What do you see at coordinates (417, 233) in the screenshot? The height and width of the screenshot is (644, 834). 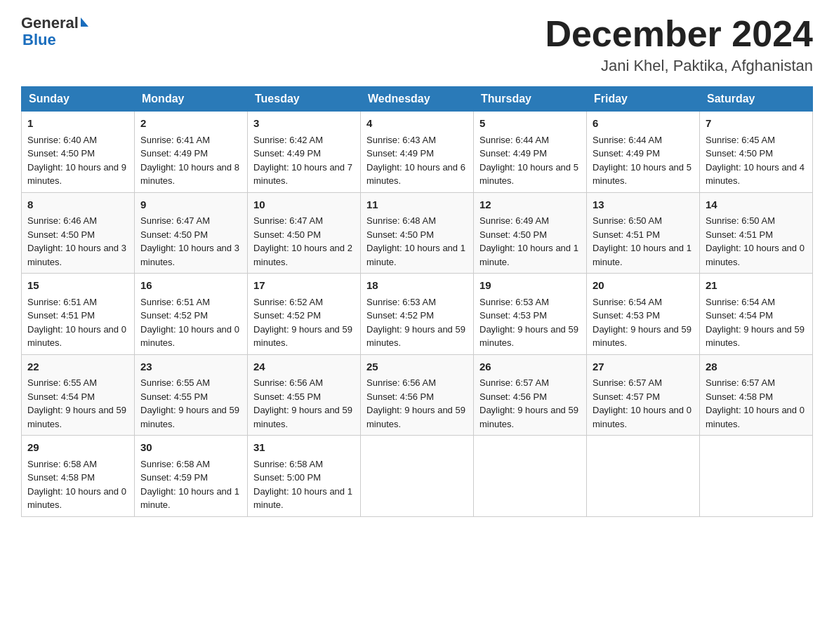 I see `table-row: 11 Sunrise: 6:48 AM Sunset: 4:50 PM Dayl…` at bounding box center [417, 233].